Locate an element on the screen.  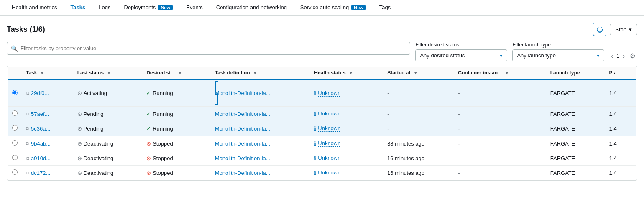
task-link-row2: ⧉ 57aef... is located at coordinates (48, 114).